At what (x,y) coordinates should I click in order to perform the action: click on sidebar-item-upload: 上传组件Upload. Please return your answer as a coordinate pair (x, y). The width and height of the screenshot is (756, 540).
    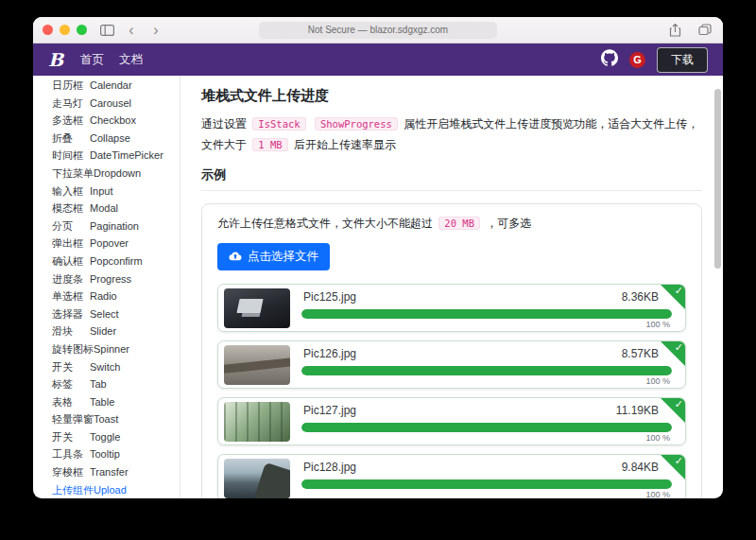
    Looking at the image, I should click on (106, 490).